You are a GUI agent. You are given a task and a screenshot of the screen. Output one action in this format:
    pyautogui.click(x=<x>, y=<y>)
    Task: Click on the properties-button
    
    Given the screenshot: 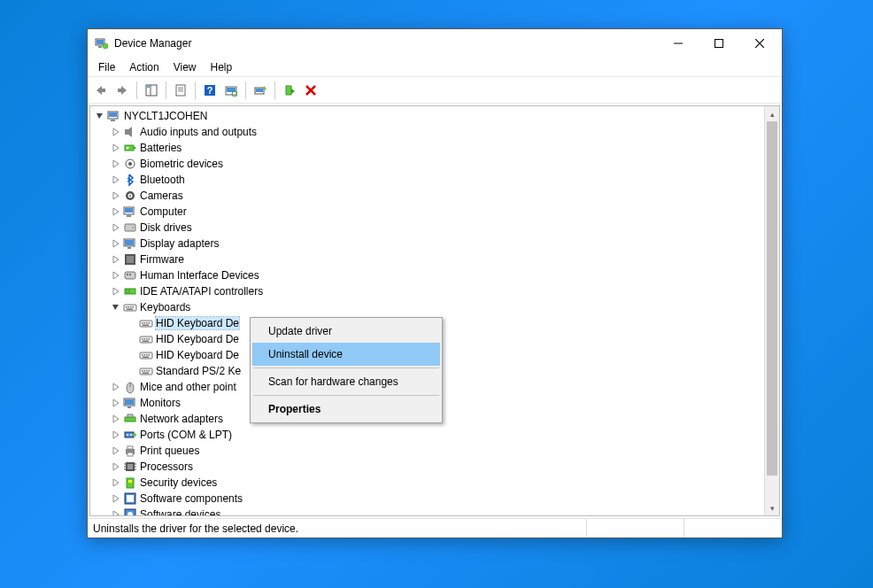 What is the action you would take?
    pyautogui.click(x=181, y=90)
    